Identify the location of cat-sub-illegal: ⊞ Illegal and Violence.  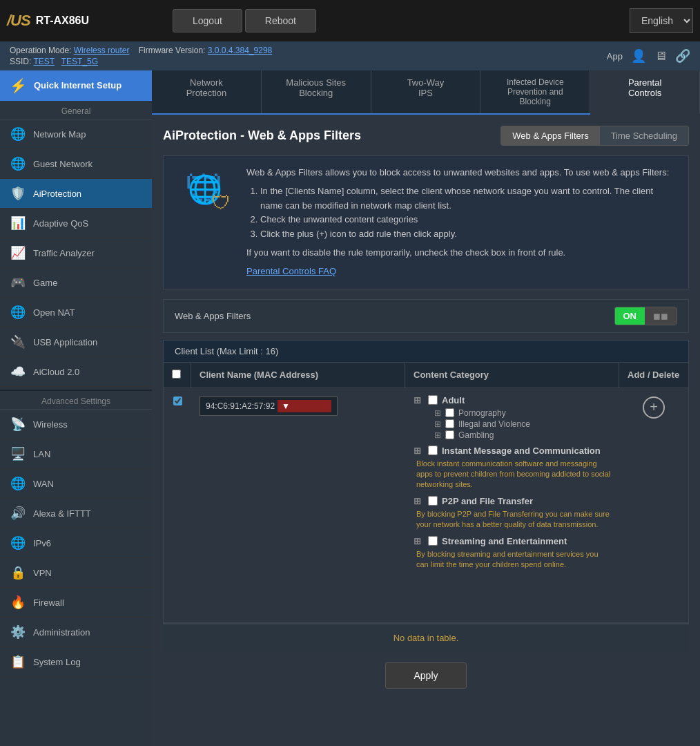
(523, 424).